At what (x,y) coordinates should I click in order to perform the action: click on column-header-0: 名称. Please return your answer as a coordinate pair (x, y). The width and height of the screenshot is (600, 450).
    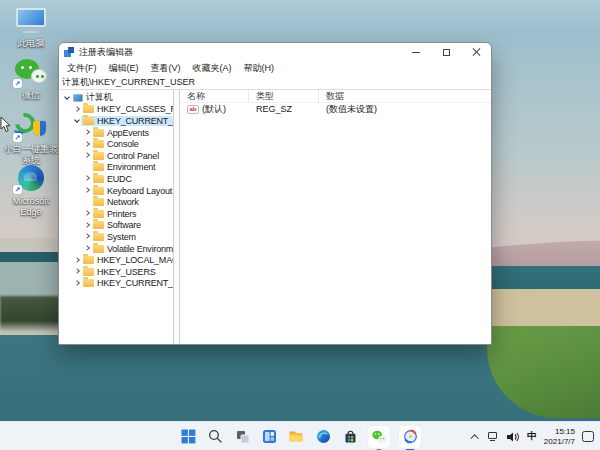
    Looking at the image, I should click on (214, 96).